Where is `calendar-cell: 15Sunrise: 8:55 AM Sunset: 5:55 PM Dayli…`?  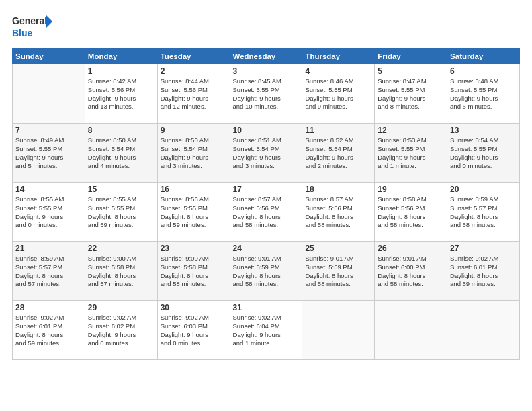 calendar-cell: 15Sunrise: 8:55 AM Sunset: 5:55 PM Dayli… is located at coordinates (121, 212).